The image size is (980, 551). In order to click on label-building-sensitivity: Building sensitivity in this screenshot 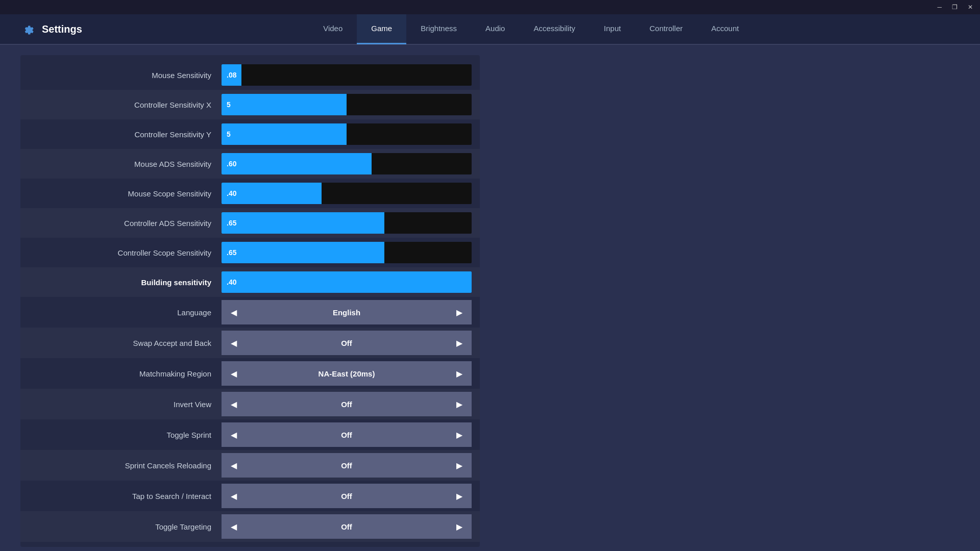, I will do `click(125, 283)`.